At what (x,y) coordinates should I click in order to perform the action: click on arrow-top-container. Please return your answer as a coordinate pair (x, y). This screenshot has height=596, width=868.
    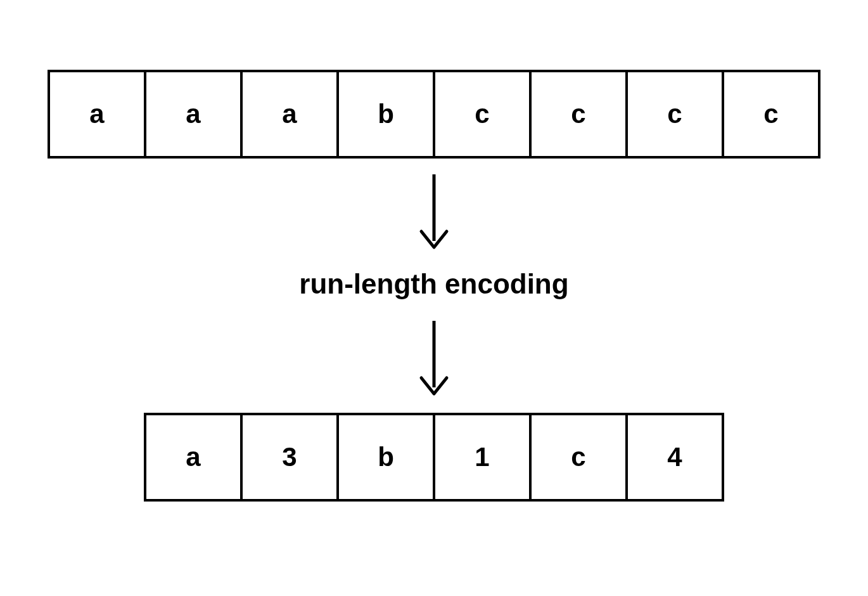
    Looking at the image, I should click on (434, 212).